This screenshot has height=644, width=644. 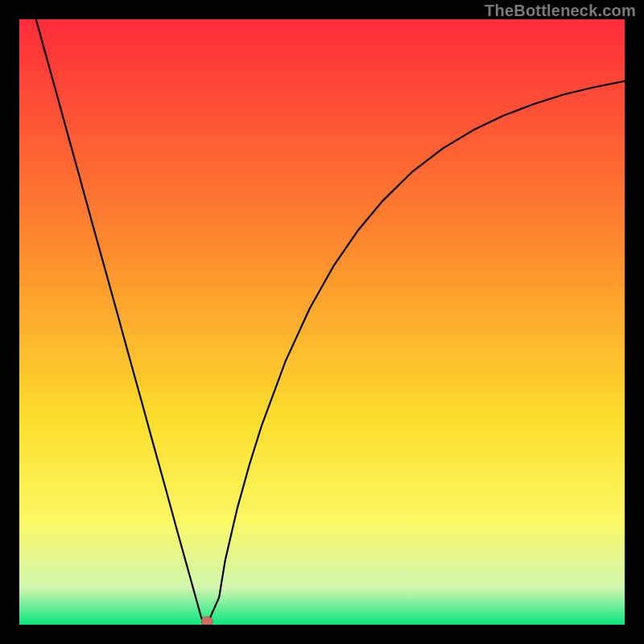 I want to click on attribution-label: TheBottleneck.com, so click(x=560, y=11).